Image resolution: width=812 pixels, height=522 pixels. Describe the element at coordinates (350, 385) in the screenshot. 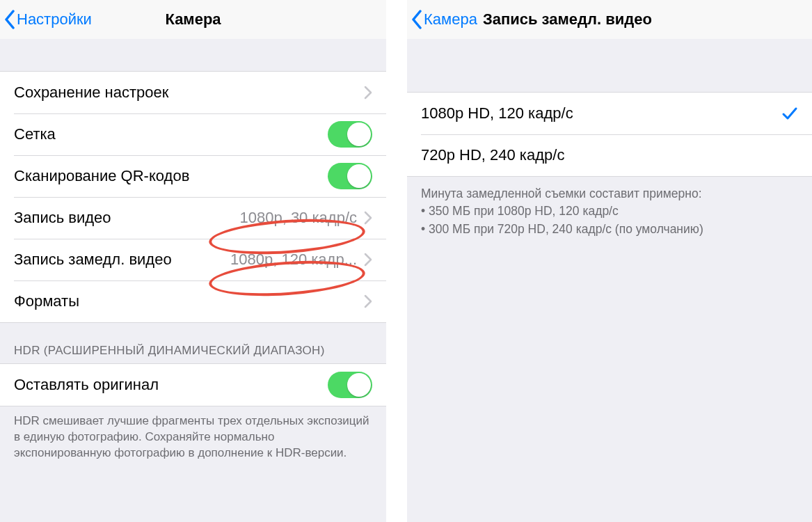

I see `toggle-keep-original` at that location.